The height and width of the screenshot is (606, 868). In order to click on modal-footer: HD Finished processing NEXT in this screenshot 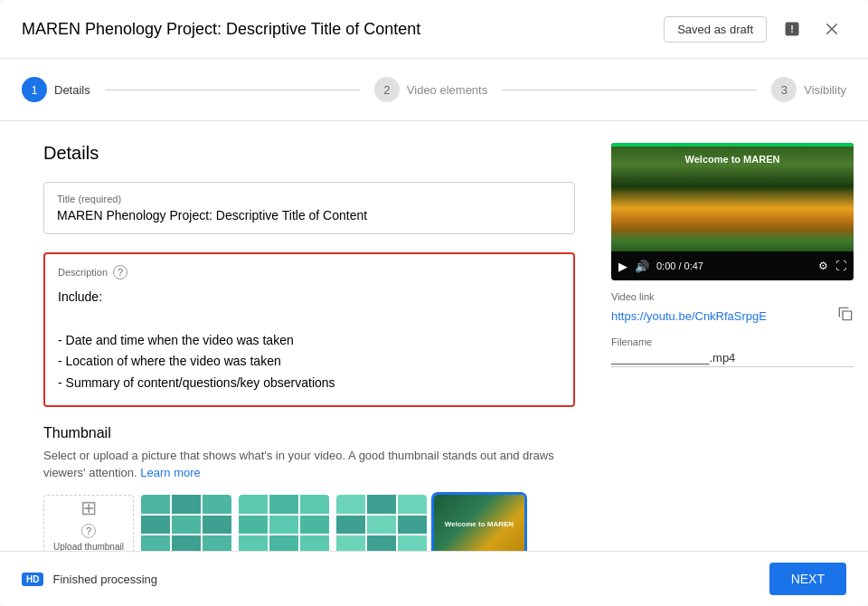, I will do `click(434, 579)`.